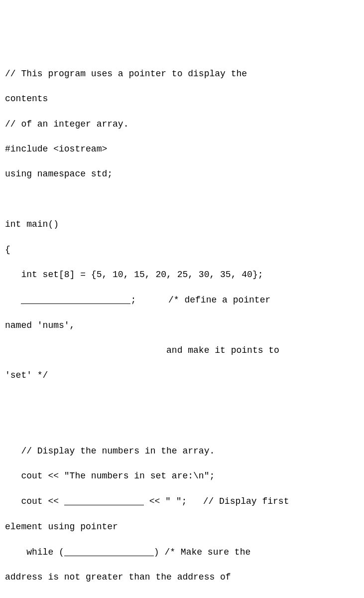 The image size is (364, 598). Describe the element at coordinates (182, 300) in the screenshot. I see `code-line: ; /* define a pointer` at that location.